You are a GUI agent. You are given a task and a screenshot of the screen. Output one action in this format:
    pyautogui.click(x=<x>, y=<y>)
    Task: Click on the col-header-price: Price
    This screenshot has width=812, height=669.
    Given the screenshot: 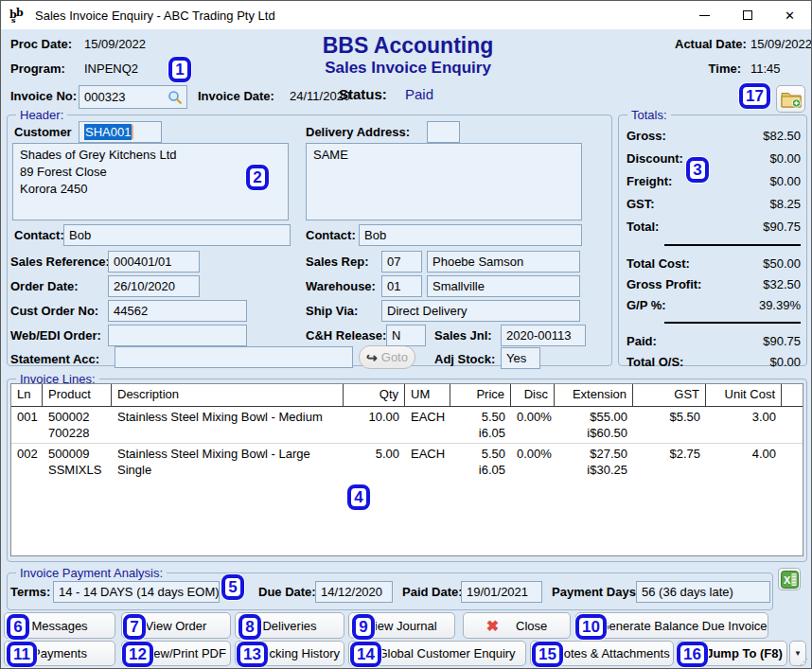 What is the action you would take?
    pyautogui.click(x=481, y=396)
    